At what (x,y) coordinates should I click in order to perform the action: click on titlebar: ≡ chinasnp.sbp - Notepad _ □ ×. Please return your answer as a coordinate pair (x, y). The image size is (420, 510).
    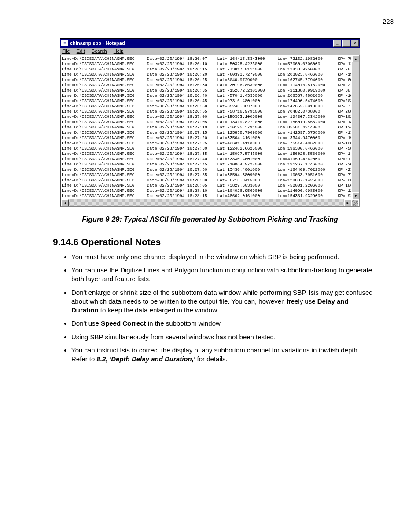
    Looking at the image, I should click on (210, 43).